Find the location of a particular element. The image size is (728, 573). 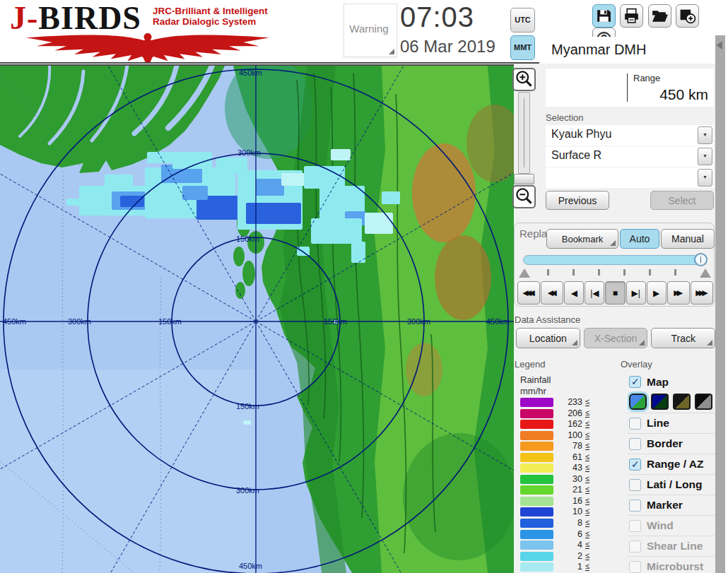

site-dropdown-value: Kyauk Phyu is located at coordinates (581, 134).